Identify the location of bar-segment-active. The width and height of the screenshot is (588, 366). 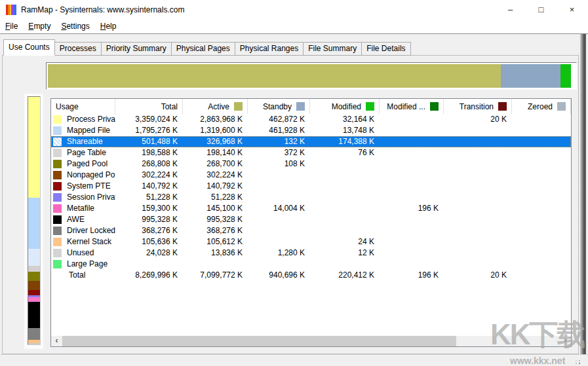
(274, 76).